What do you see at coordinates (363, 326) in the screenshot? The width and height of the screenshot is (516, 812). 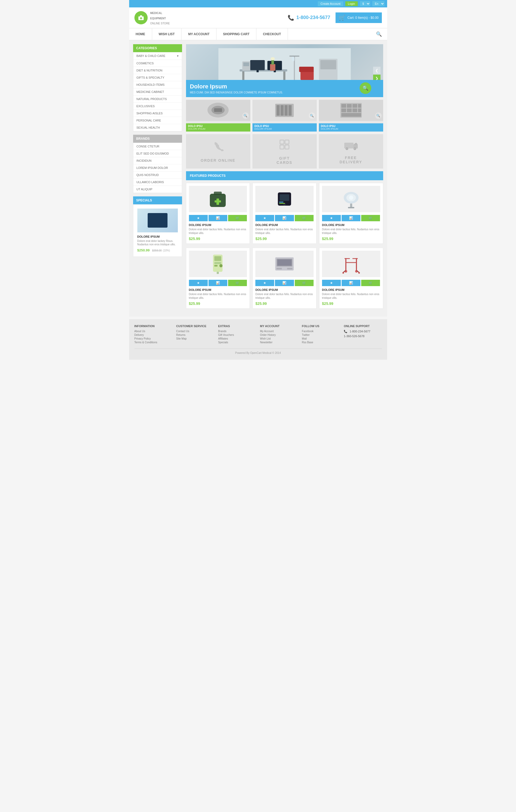 I see `footer-support-title: ONLINE SUPPORT` at bounding box center [363, 326].